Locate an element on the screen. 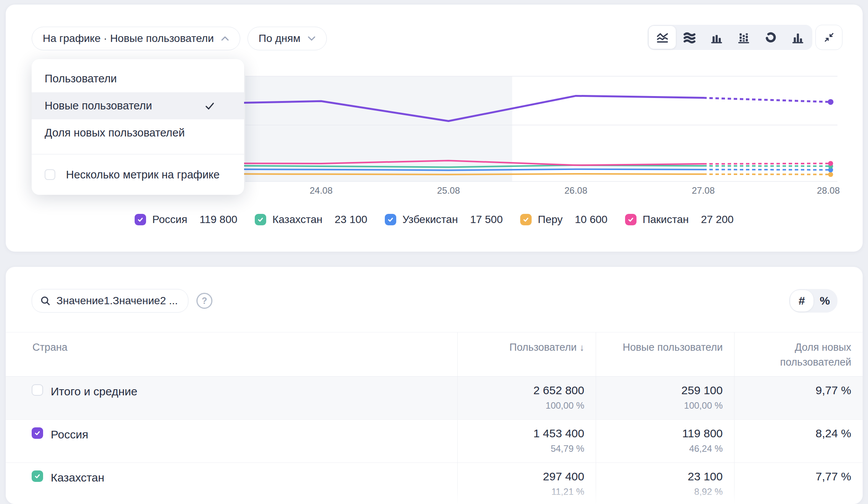  collapse-chart-button is located at coordinates (829, 37).